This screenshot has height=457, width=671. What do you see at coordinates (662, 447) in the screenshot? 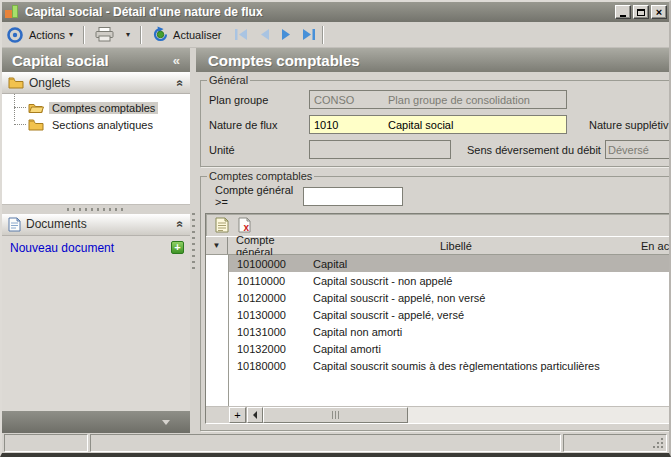
I see `resize-grip-icon` at bounding box center [662, 447].